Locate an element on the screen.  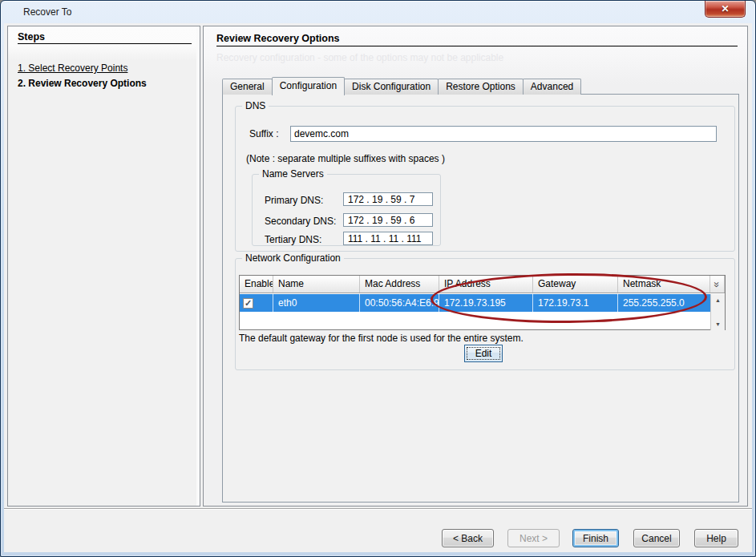
column-chooser-button: » is located at coordinates (718, 284).